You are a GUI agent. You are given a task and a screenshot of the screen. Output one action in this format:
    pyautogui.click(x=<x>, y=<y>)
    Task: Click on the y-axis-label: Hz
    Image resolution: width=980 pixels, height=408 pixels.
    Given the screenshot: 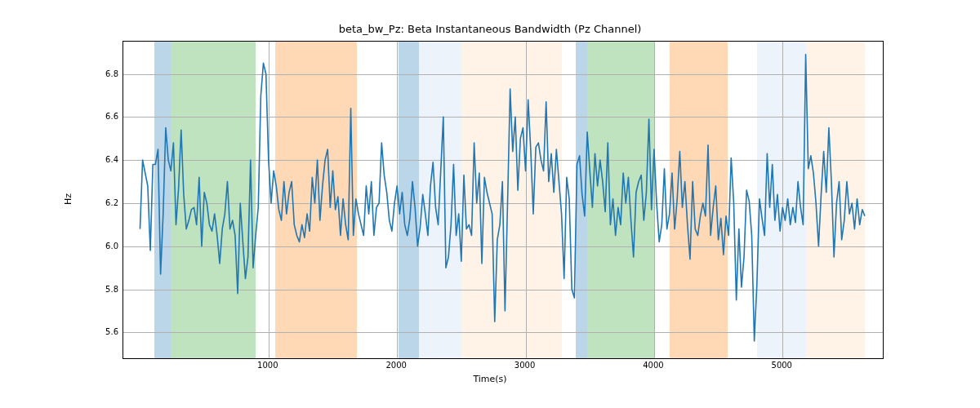 What is the action you would take?
    pyautogui.click(x=69, y=199)
    